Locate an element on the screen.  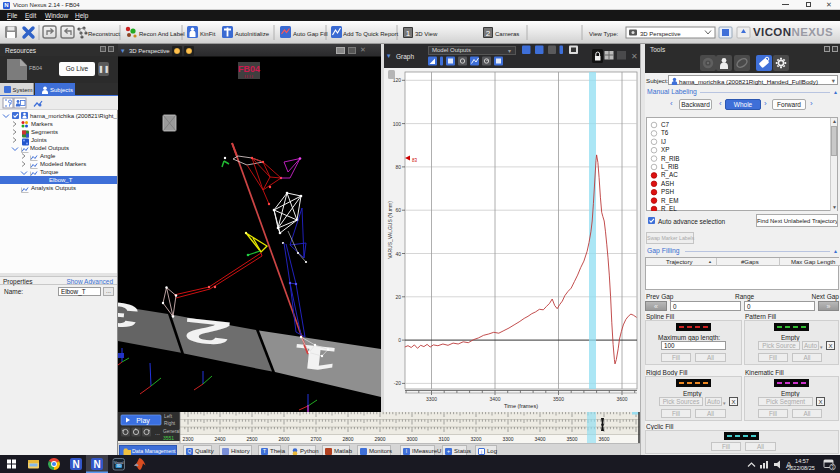
svg-text: VARUS_VALGUS (N.mm) is located at coordinates (390, 230).